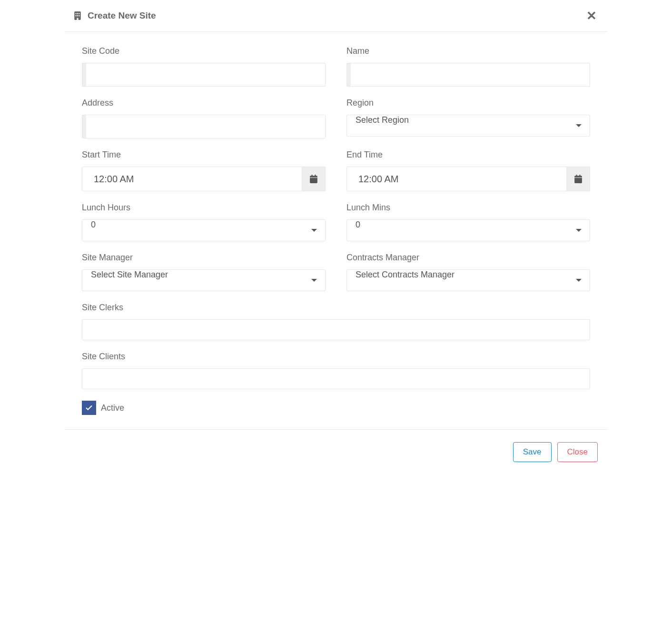  Describe the element at coordinates (89, 408) in the screenshot. I see `active-checkbox` at that location.